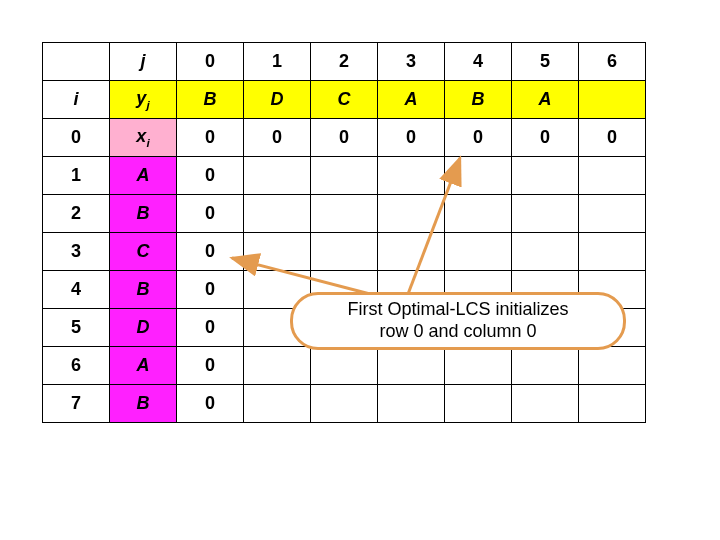 The image size is (720, 540). Describe the element at coordinates (612, 62) in the screenshot. I see `j-index: 6` at that location.